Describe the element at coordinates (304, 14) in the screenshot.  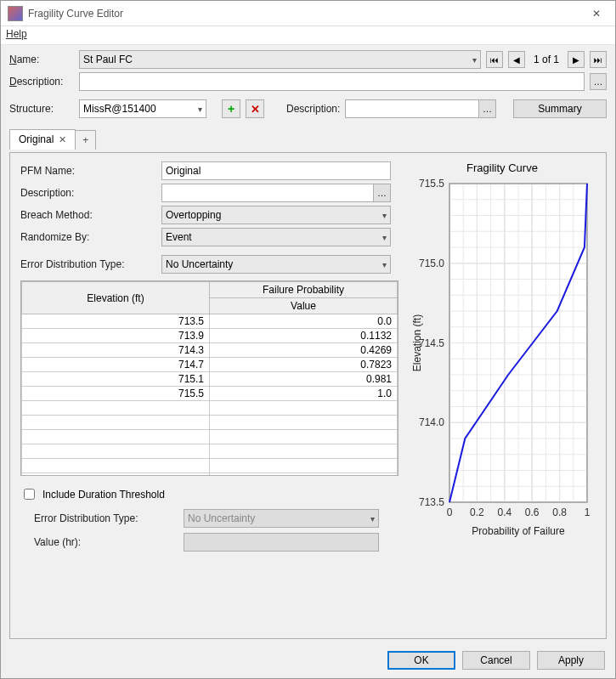
I see `window-title: Fragility Curve Editor` at that location.